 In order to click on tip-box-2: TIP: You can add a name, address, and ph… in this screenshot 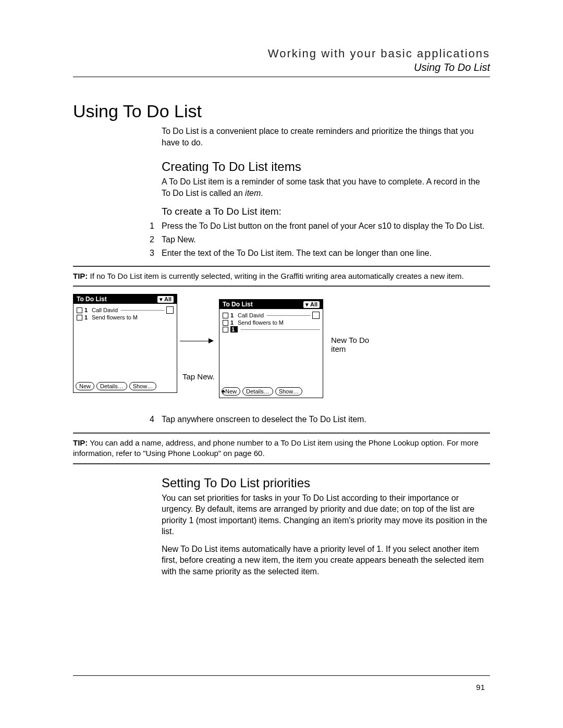, I will do `click(282, 448)`.